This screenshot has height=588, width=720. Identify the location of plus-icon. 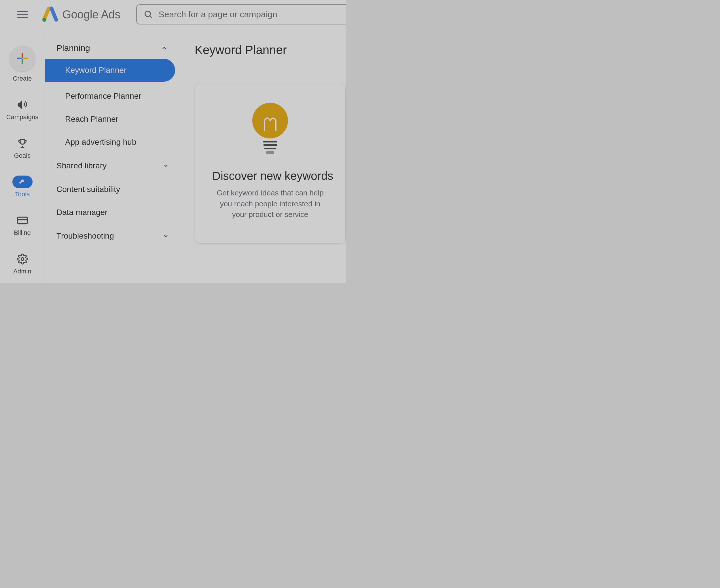
(22, 58).